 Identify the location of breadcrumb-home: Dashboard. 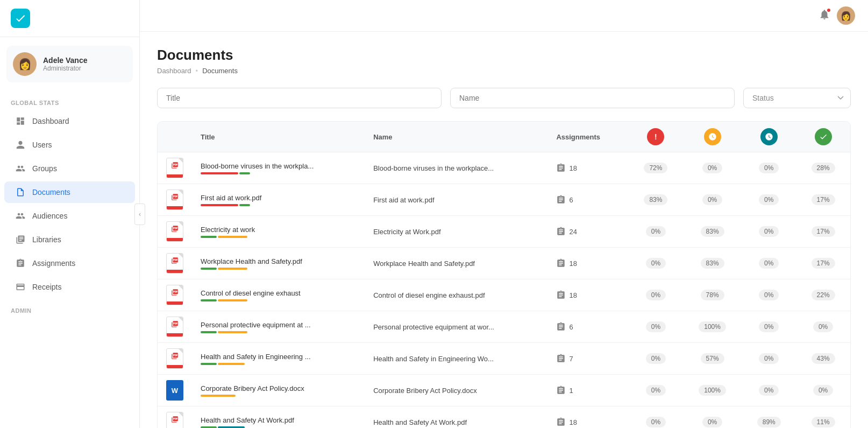
(174, 71).